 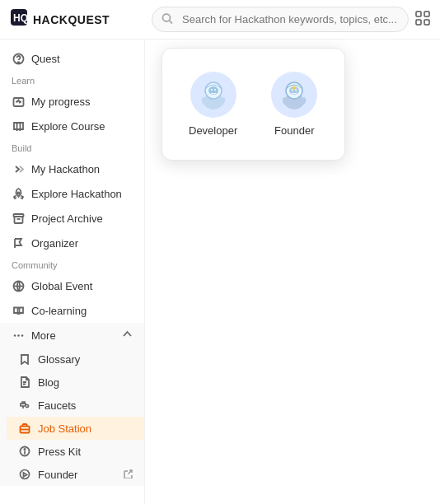 What do you see at coordinates (127, 335) in the screenshot?
I see `chevron-up-icon` at bounding box center [127, 335].